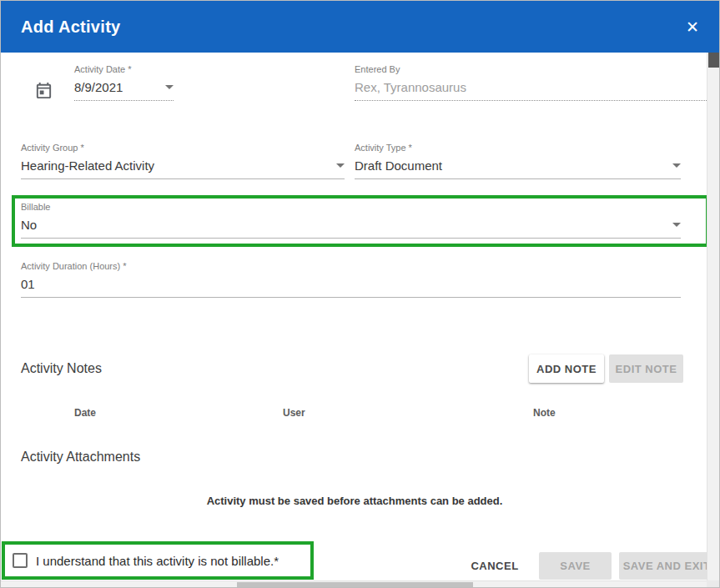 This screenshot has height=588, width=720. Describe the element at coordinates (517, 148) in the screenshot. I see `activity-type-label: Activity Type *` at that location.